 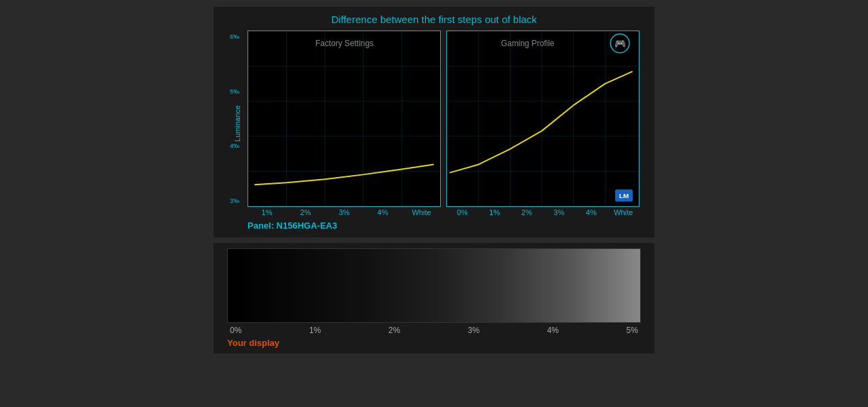 I want to click on display-x-0: 0%, so click(x=236, y=330).